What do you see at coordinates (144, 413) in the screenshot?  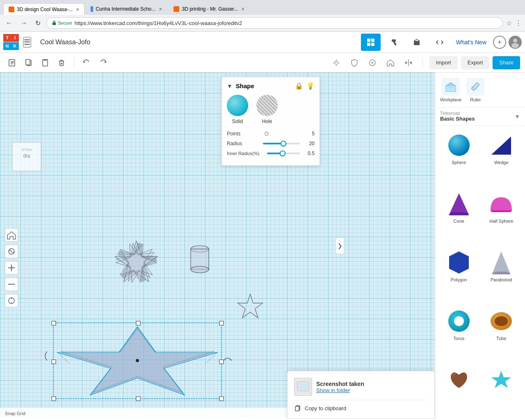 I see `status-bar: Snap Grid` at bounding box center [144, 413].